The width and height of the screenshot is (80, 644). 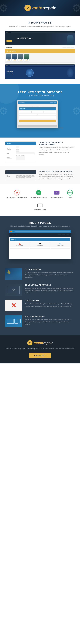 What do you see at coordinates (40, 39) in the screenshot?
I see `screen1-body: A MECHANIC YOU A MECHANIC YOU TRUST CLIC…` at bounding box center [40, 39].